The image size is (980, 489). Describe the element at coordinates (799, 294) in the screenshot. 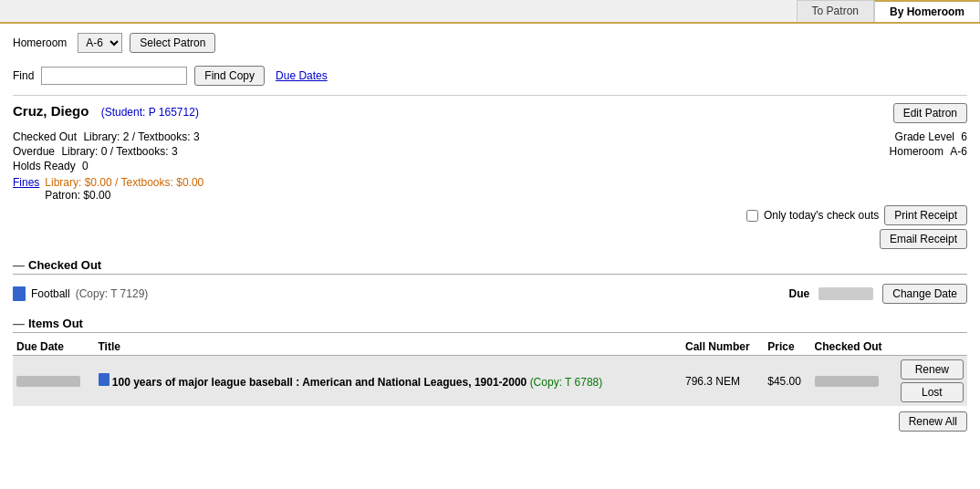

I see `due-label: Due` at that location.